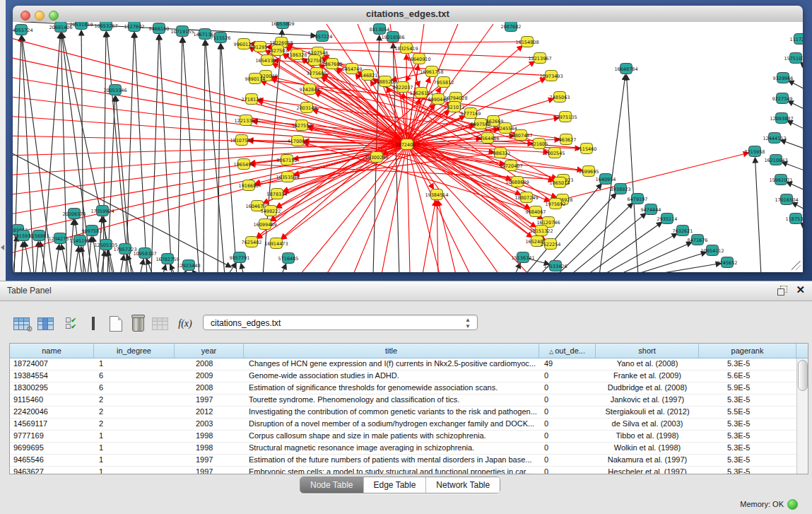  Describe the element at coordinates (396, 485) in the screenshot. I see `tab-edge-table: Edge Table` at that location.